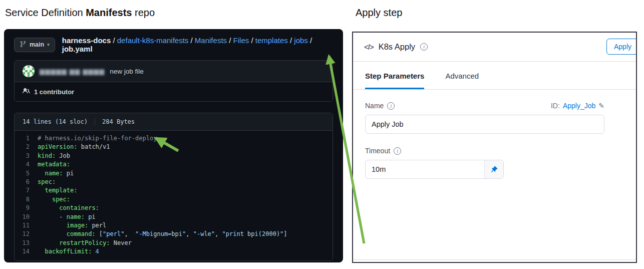 Image resolution: width=644 pixels, height=269 pixels. I want to click on name-field-label: Name, so click(375, 106).